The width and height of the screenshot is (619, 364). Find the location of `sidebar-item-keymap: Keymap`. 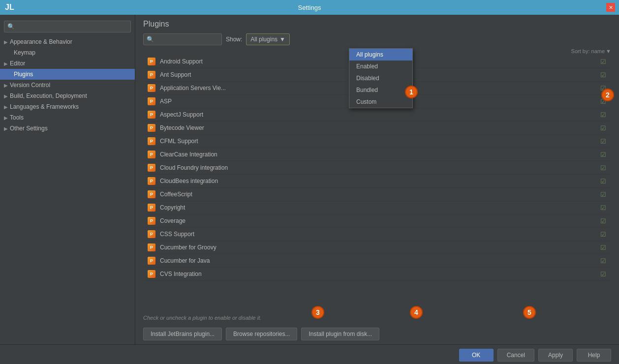

sidebar-item-keymap: Keymap is located at coordinates (67, 53).